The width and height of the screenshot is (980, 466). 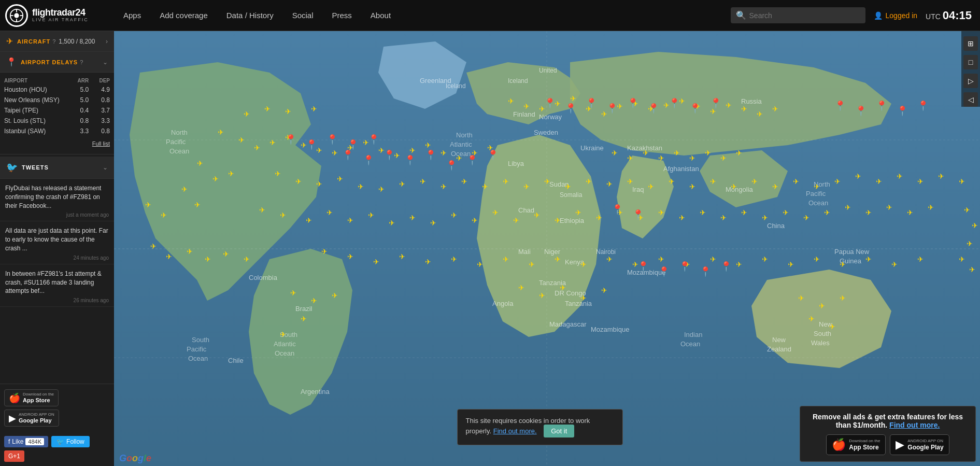 What do you see at coordinates (70, 442) in the screenshot?
I see `twitter-follow-button: 🐦 Follow` at bounding box center [70, 442].